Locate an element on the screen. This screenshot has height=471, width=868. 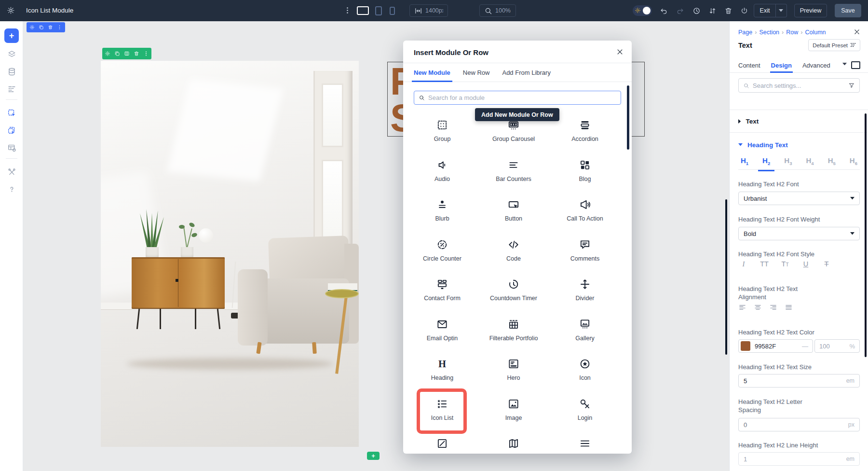
phone-view-button is located at coordinates (393, 11).